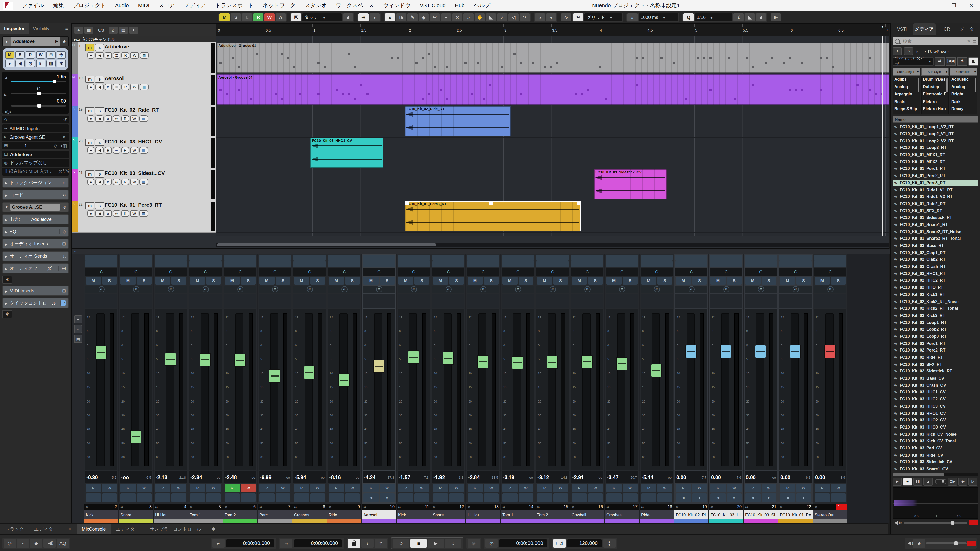 Image resolution: width=980 pixels, height=551 pixels. What do you see at coordinates (113, 30) in the screenshot?
I see `home-icon: ⌂` at bounding box center [113, 30].